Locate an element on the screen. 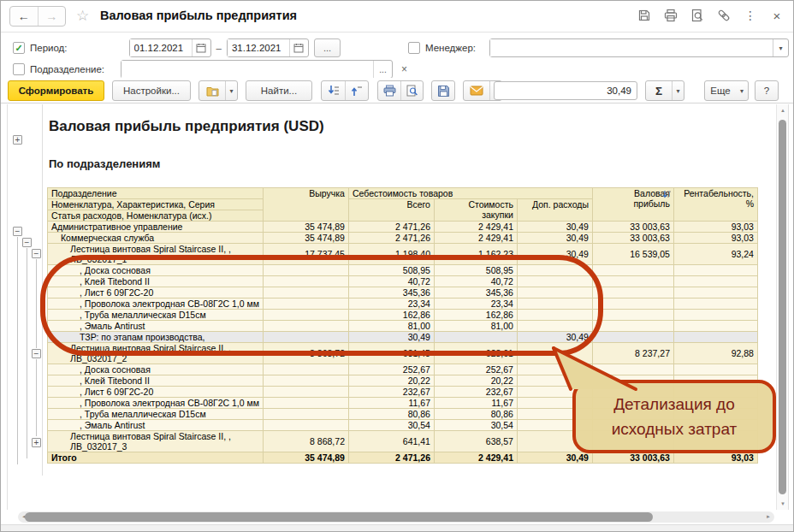  cell-value: 11,67 is located at coordinates (391, 404).